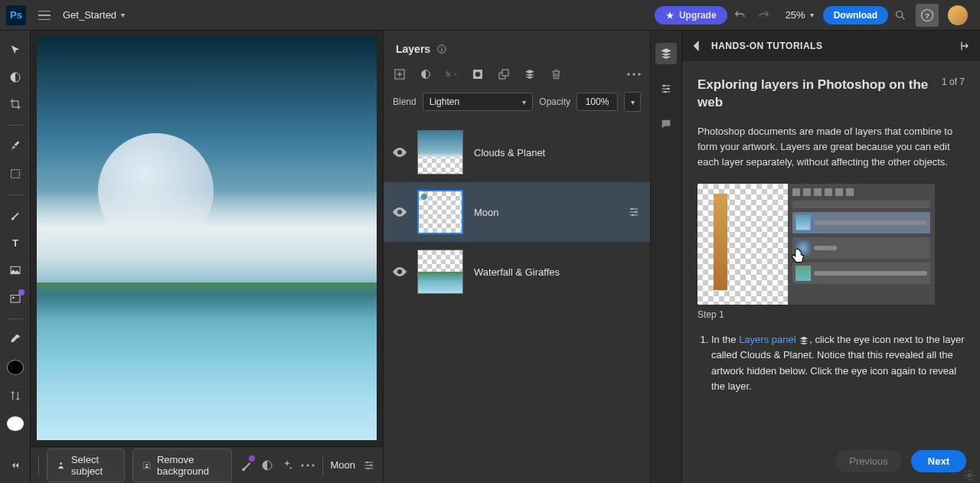 The width and height of the screenshot is (980, 483). What do you see at coordinates (958, 15) in the screenshot?
I see `user-avatar` at bounding box center [958, 15].